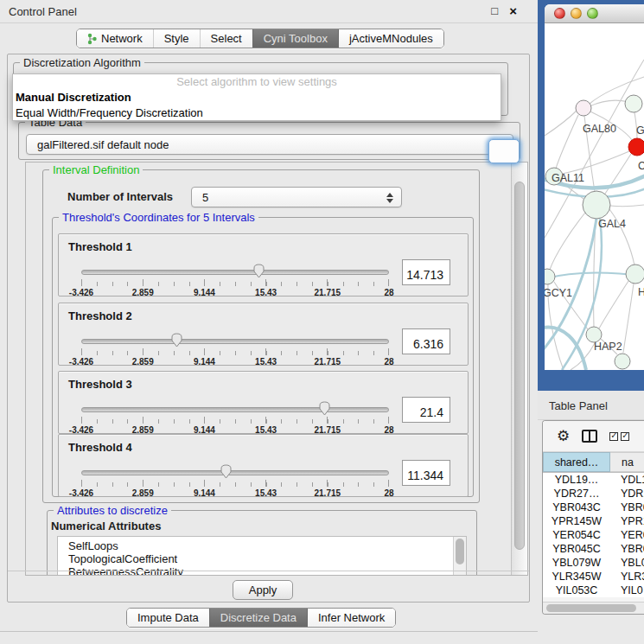 This screenshot has width=644, height=644. Describe the element at coordinates (593, 577) in the screenshot. I see `table-row: YLR345W YLR3` at that location.